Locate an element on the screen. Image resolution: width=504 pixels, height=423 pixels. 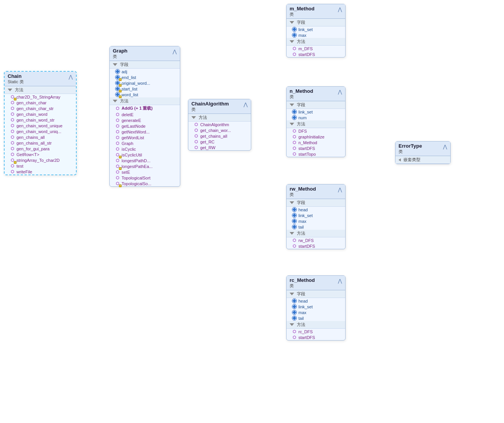
list-item: head is located at coordinates (316, 301).